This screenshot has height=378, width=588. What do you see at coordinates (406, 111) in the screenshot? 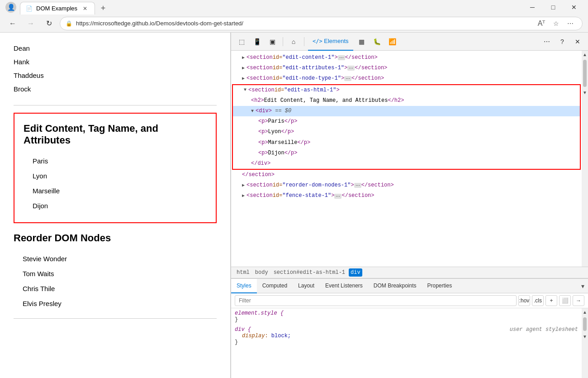
I see `dom-node-div-selected: ▼ <div> == $0` at bounding box center [406, 111].